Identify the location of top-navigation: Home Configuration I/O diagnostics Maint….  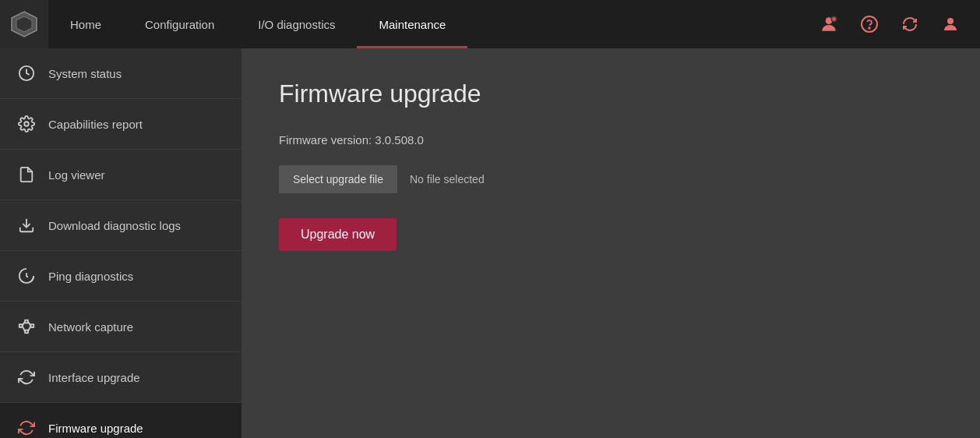
(490, 24).